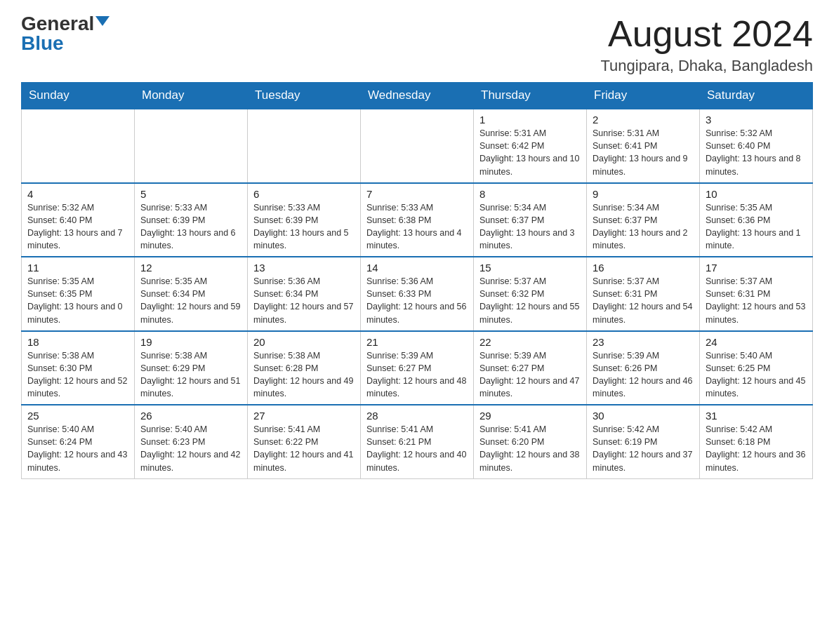 The height and width of the screenshot is (644, 834). Describe the element at coordinates (417, 220) in the screenshot. I see `calendar-cell: 7Sunrise: 5:33 AMSunset: 6:38 PMDaylight…` at that location.